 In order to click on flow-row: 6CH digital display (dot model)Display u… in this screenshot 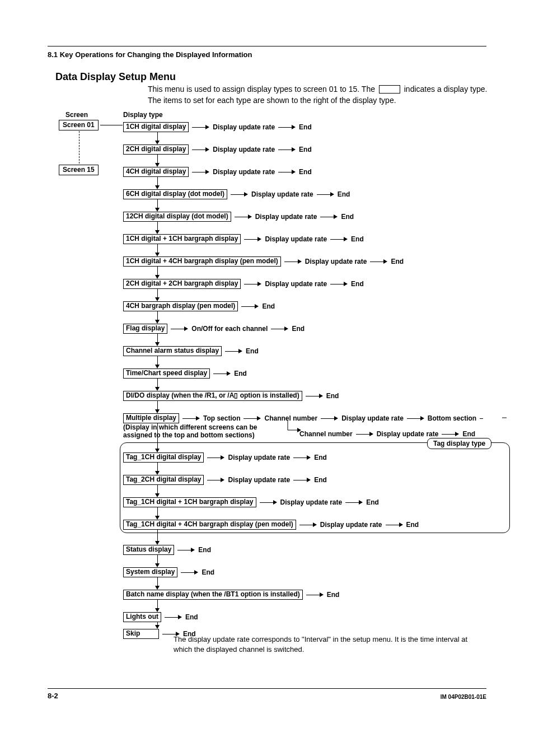, I will do `click(236, 194)`.